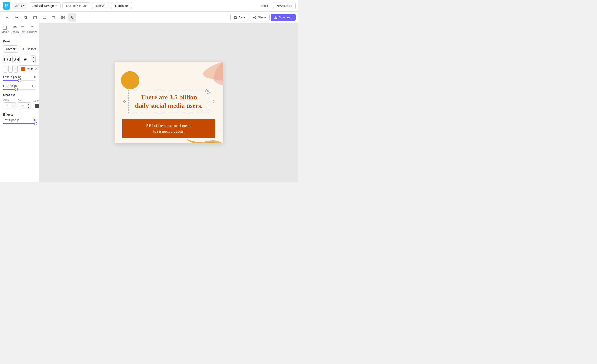 The width and height of the screenshot is (597, 364). What do you see at coordinates (15, 49) in the screenshot?
I see `font-dropdown-chevron-icon: ▾` at bounding box center [15, 49].